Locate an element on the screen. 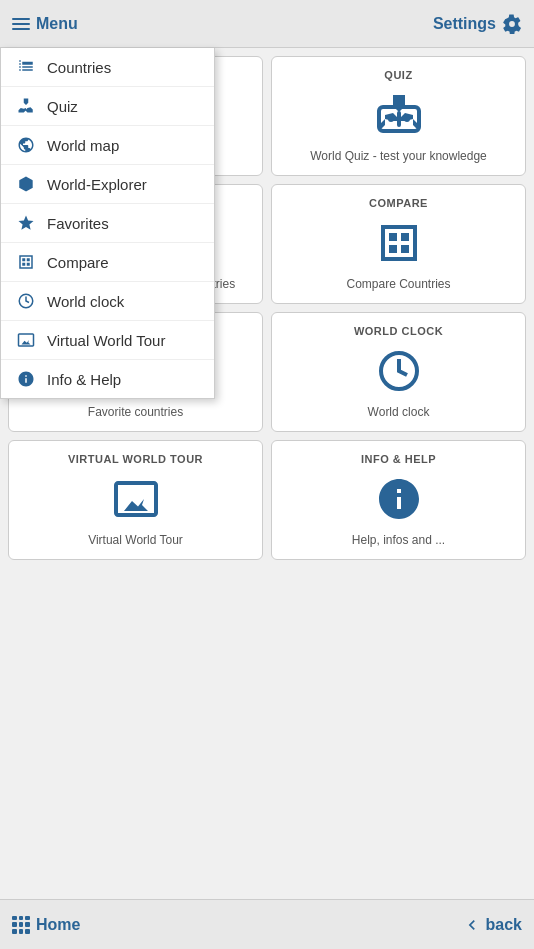 The width and height of the screenshot is (534, 949). dropdown-label-quiz: Quiz is located at coordinates (62, 106).